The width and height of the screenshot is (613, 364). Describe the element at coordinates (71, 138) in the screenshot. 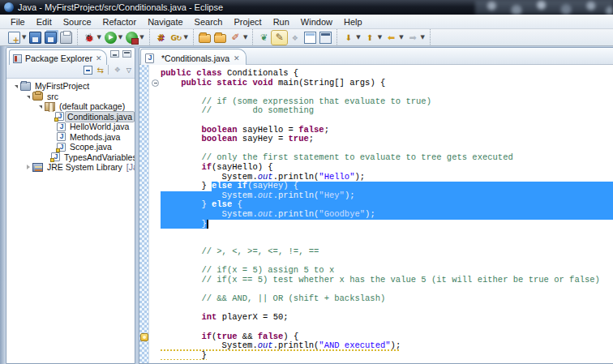

I see `tree-item-methods-java: Methods.java` at that location.